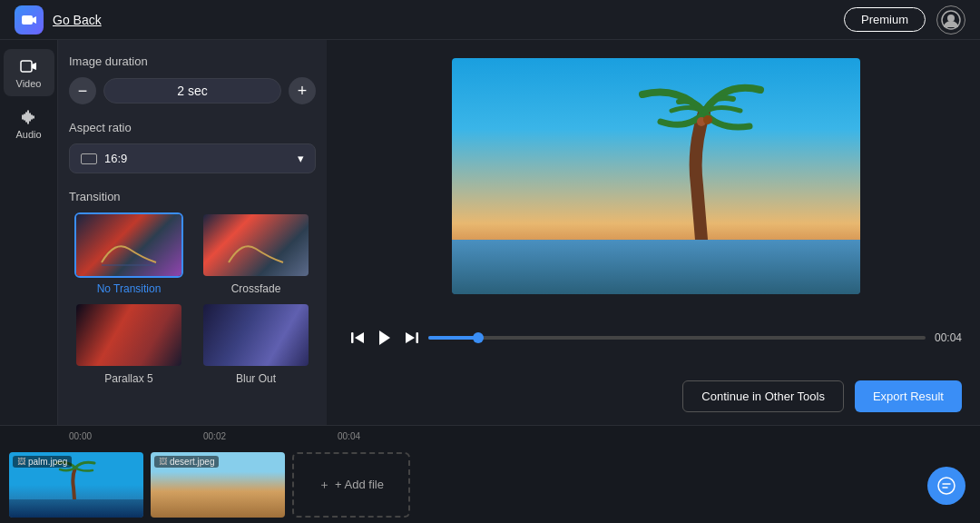 This screenshot has width=980, height=523. I want to click on transition-thumb-crossfade, so click(256, 245).